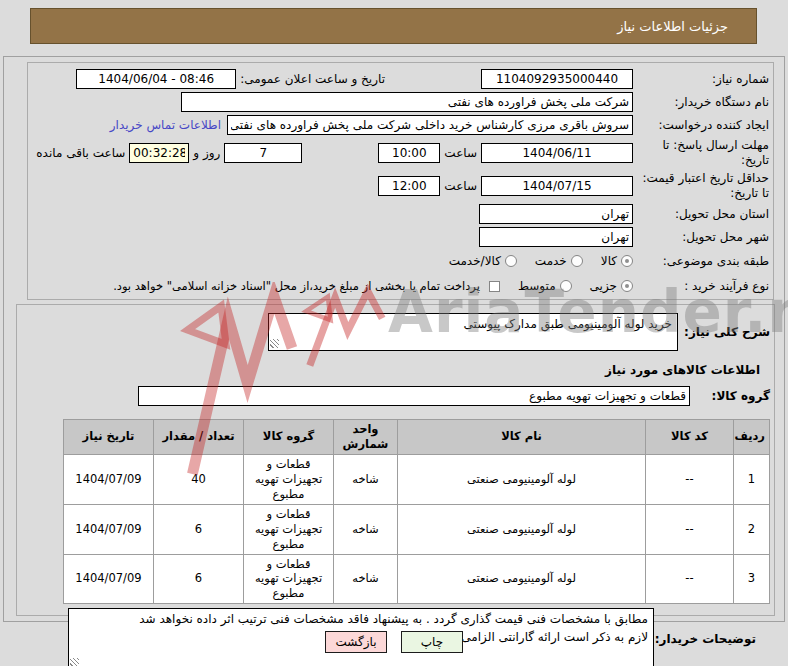  What do you see at coordinates (724, 332) in the screenshot?
I see `need-description-label: شرح کلی نیاز:` at bounding box center [724, 332].